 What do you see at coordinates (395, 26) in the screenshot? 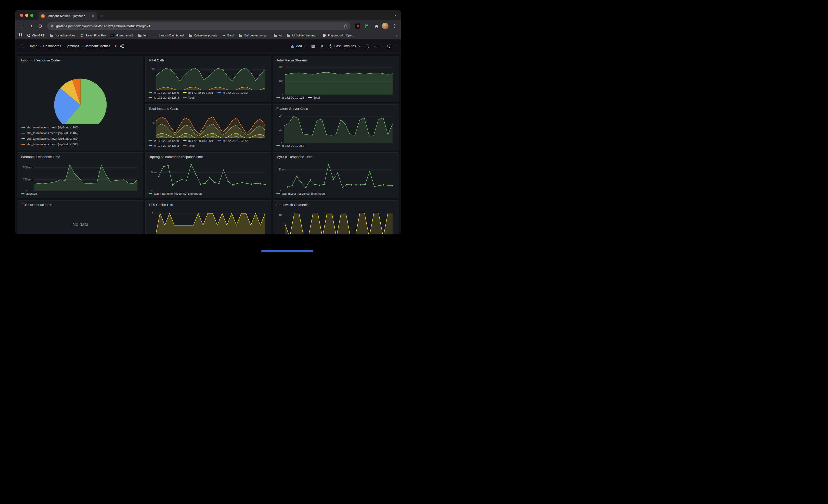
I see `browser-menu-button` at bounding box center [395, 26].